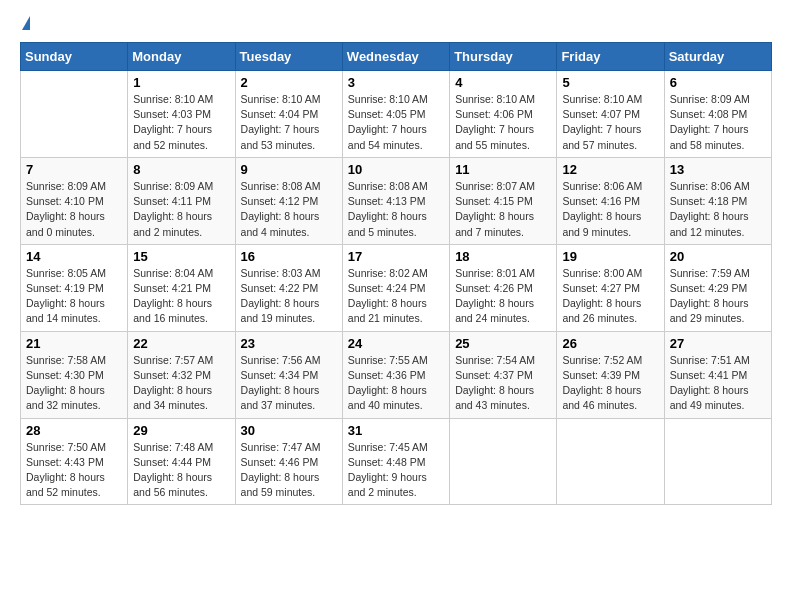 This screenshot has width=792, height=612. I want to click on calendar-cell: 30 Sunrise: 7:47 AMSunset: 4:46 PMDaylig…, so click(288, 462).